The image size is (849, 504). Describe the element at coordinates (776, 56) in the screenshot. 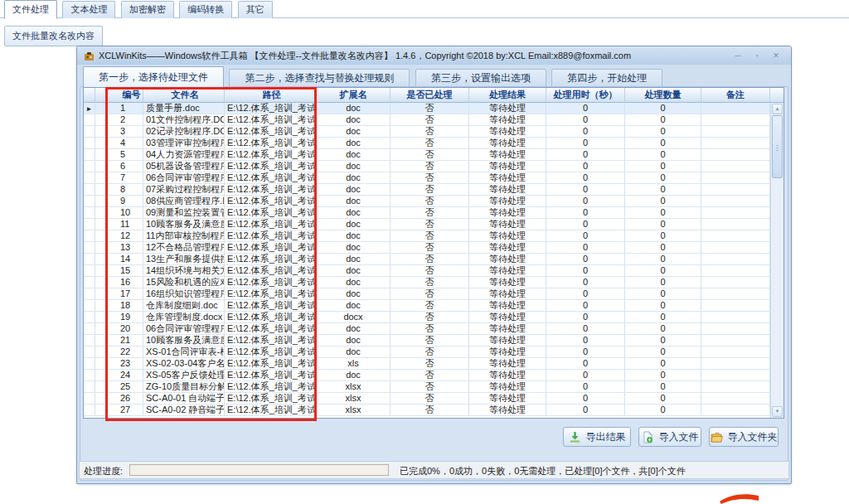

I see `close-icon: ✕` at that location.